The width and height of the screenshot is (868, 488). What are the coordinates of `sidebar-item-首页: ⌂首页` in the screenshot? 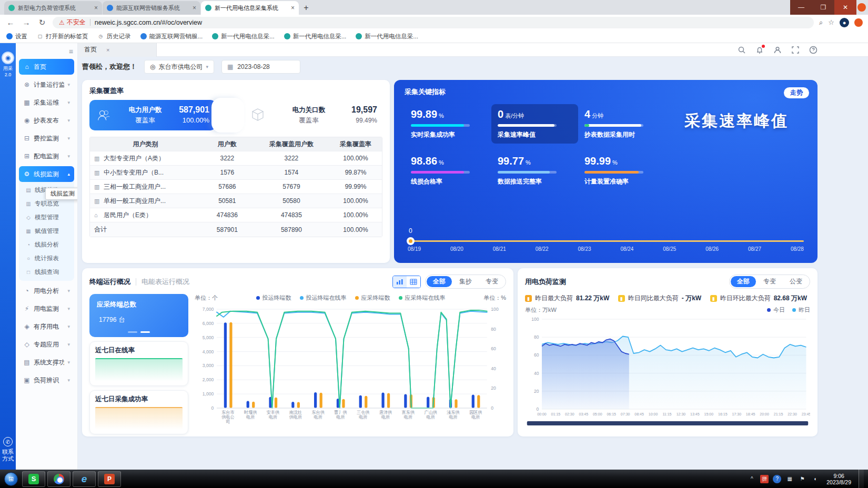 It's located at (46, 67).